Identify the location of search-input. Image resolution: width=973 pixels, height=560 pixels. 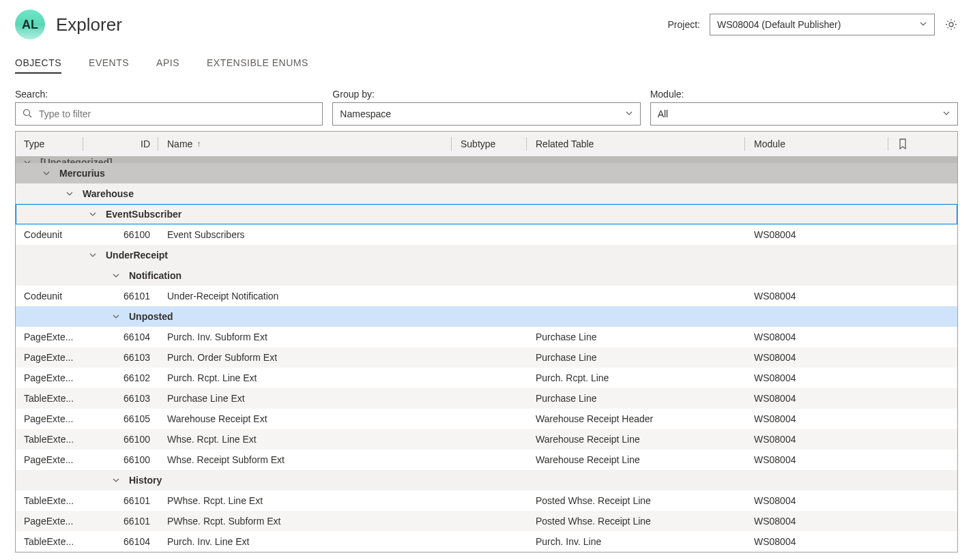
(176, 114).